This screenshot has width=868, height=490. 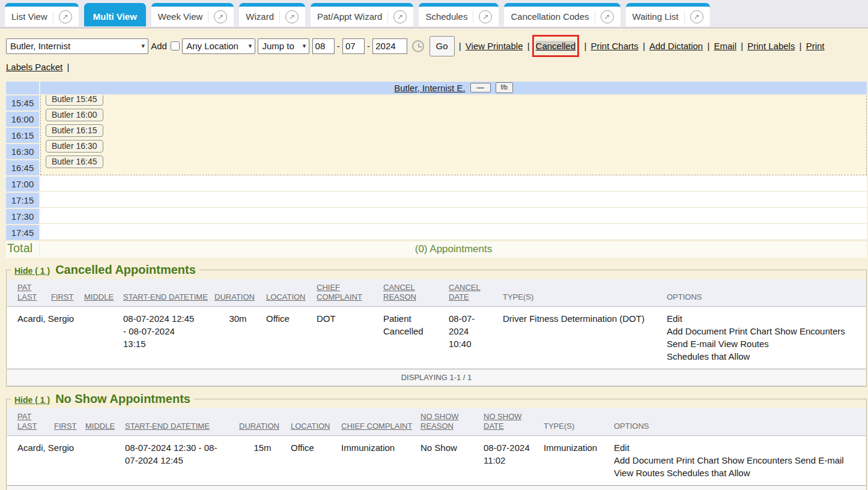 I want to click on tab-cancellation-codes: Cancellation Codes ↗, so click(x=562, y=14).